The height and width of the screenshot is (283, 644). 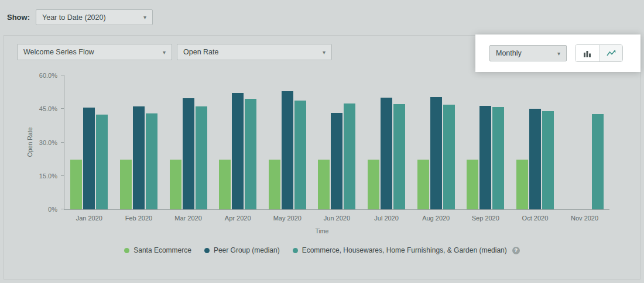 What do you see at coordinates (247, 250) in the screenshot?
I see `legend-label: Peer Group (median)` at bounding box center [247, 250].